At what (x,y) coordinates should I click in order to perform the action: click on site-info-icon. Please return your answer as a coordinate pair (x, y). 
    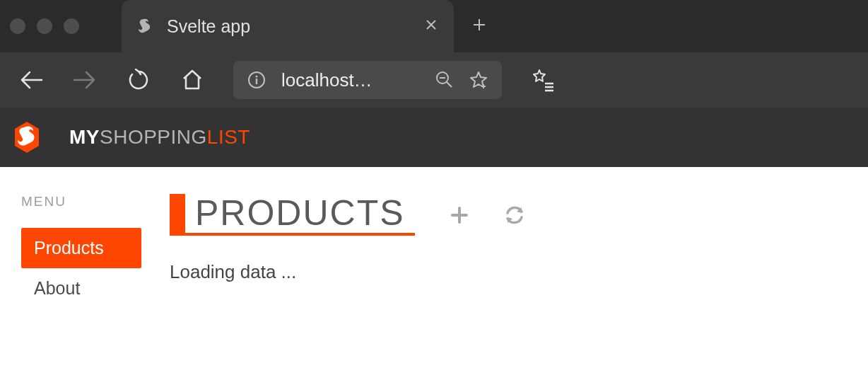
    Looking at the image, I should click on (257, 80).